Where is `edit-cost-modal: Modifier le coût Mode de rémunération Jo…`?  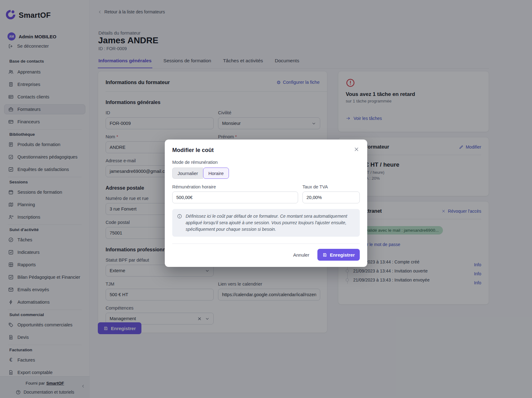
edit-cost-modal: Modifier le coût Mode de rémunération Jo… is located at coordinates (266, 203).